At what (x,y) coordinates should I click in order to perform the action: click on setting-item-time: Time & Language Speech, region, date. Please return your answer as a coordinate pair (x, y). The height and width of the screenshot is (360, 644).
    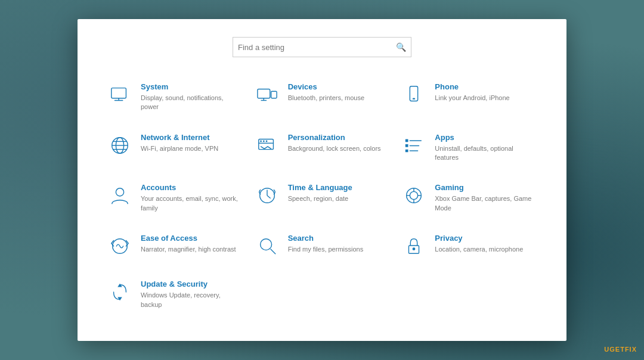
    Looking at the image, I should click on (322, 201).